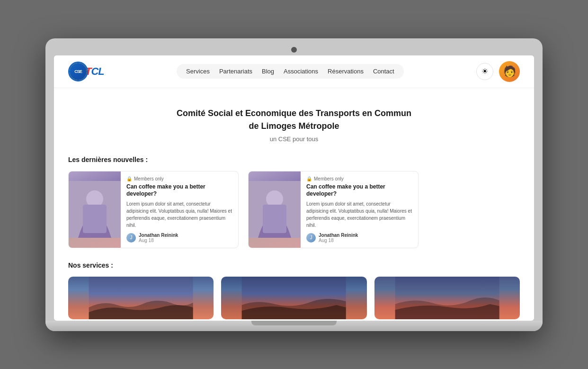 The height and width of the screenshot is (369, 588). I want to click on laptop-base-notch, so click(294, 323).